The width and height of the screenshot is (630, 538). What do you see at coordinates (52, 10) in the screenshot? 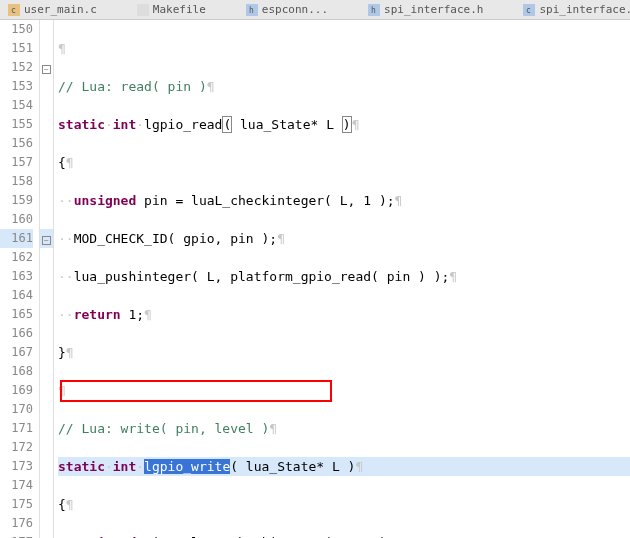
I see `tab-user-main: c user_main.c` at bounding box center [52, 10].